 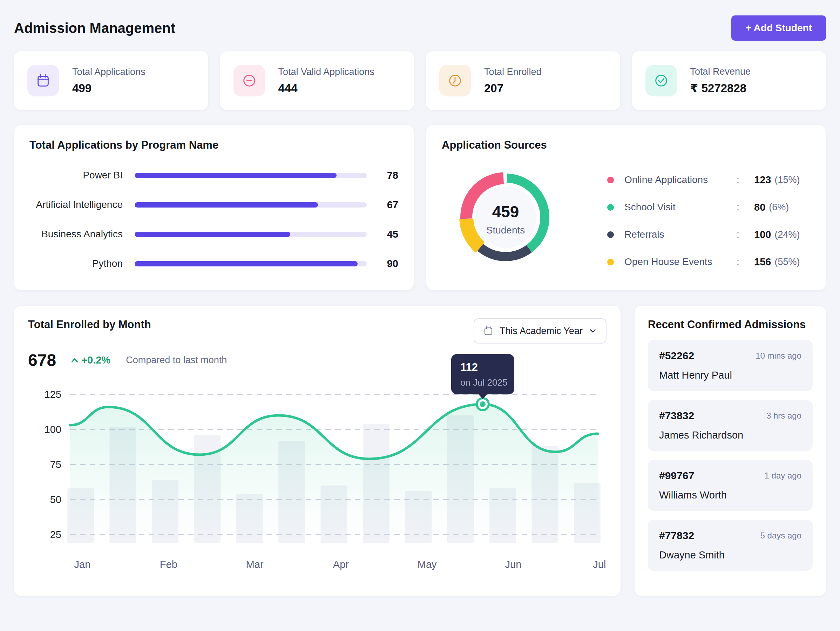 I want to click on legend-label: School Visit, so click(x=681, y=207).